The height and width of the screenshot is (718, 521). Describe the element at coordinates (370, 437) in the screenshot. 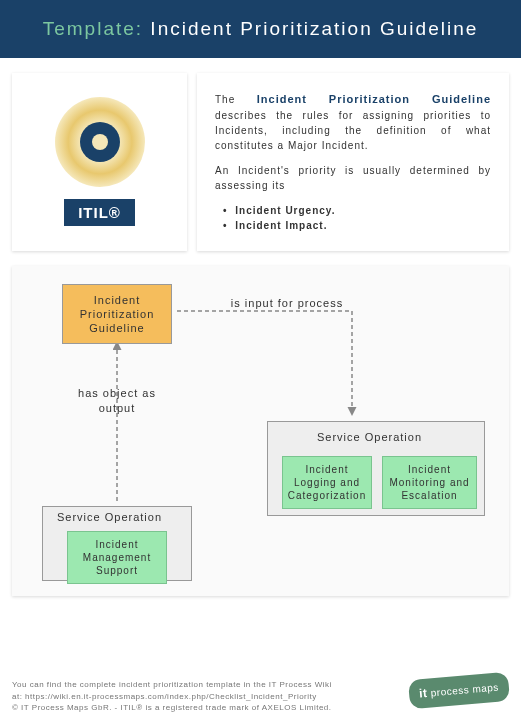

I see `service-operation-title-2: Service Operation` at that location.